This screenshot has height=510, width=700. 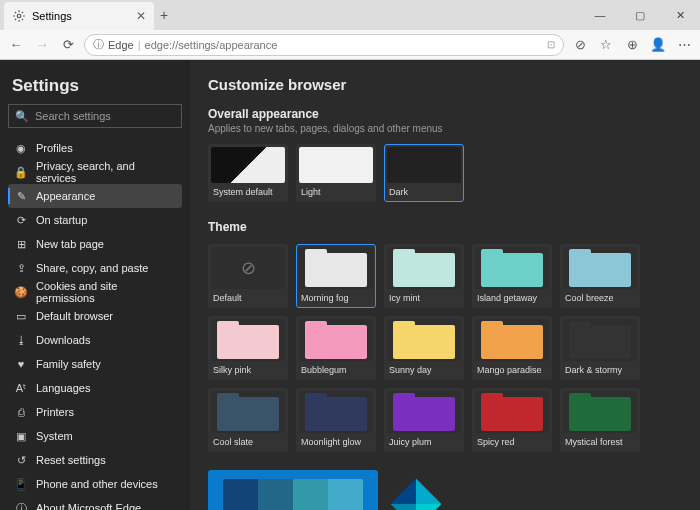 What do you see at coordinates (684, 44) in the screenshot?
I see `menu-button: ⋯` at bounding box center [684, 44].